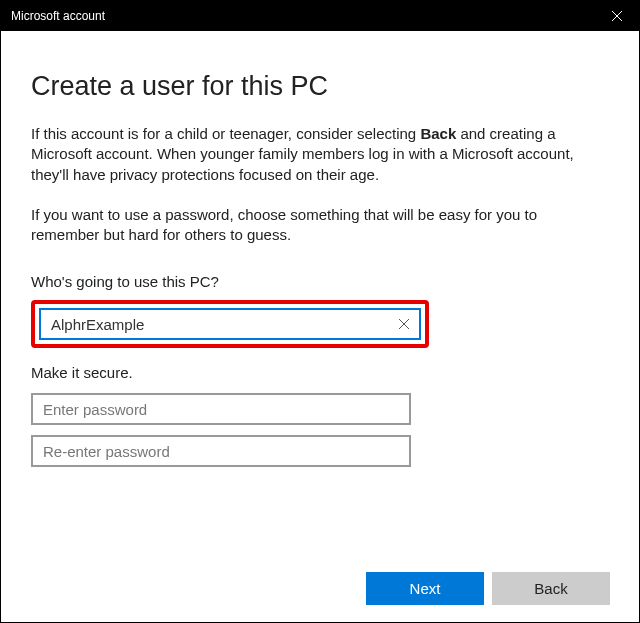 The image size is (640, 623). Describe the element at coordinates (230, 324) in the screenshot. I see `username-highlight` at that location.